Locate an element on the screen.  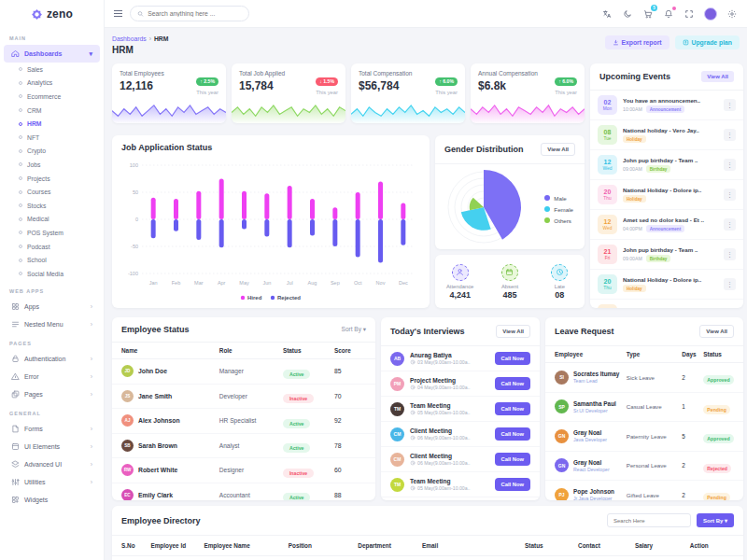
widgets-icon is located at coordinates (15, 500).